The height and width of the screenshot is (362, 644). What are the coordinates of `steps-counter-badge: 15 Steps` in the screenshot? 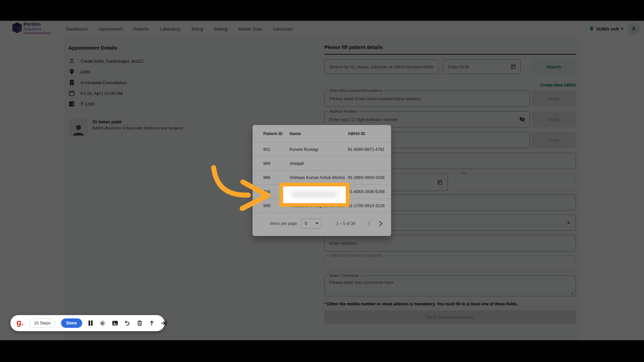 It's located at (42, 323).